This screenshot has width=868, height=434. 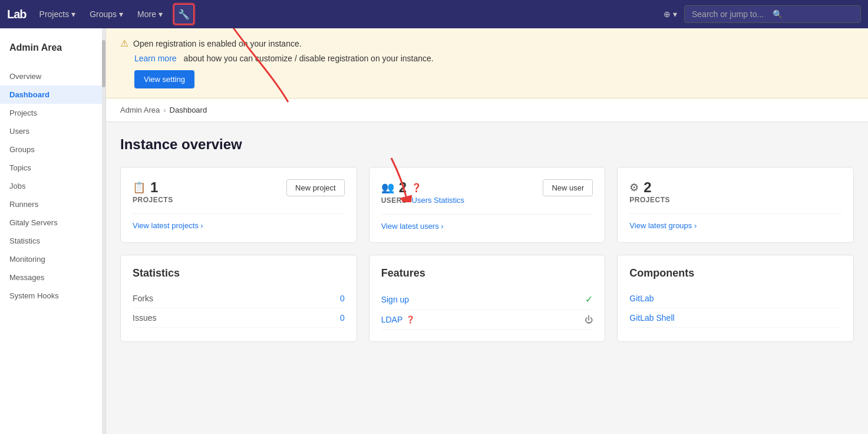 I want to click on overview-cards: 📋 1 PROJECTS New project View latest pro…, so click(x=487, y=205).